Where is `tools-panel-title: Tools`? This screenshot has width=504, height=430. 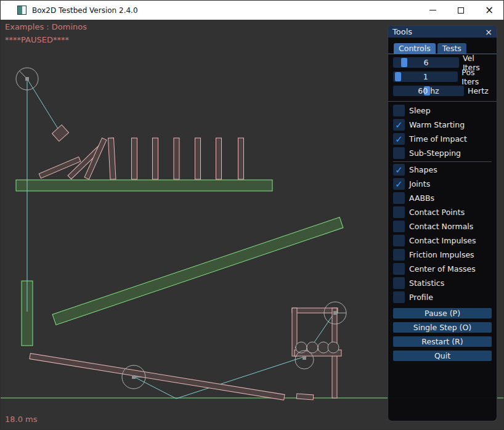
tools-panel-title: Tools is located at coordinates (402, 32).